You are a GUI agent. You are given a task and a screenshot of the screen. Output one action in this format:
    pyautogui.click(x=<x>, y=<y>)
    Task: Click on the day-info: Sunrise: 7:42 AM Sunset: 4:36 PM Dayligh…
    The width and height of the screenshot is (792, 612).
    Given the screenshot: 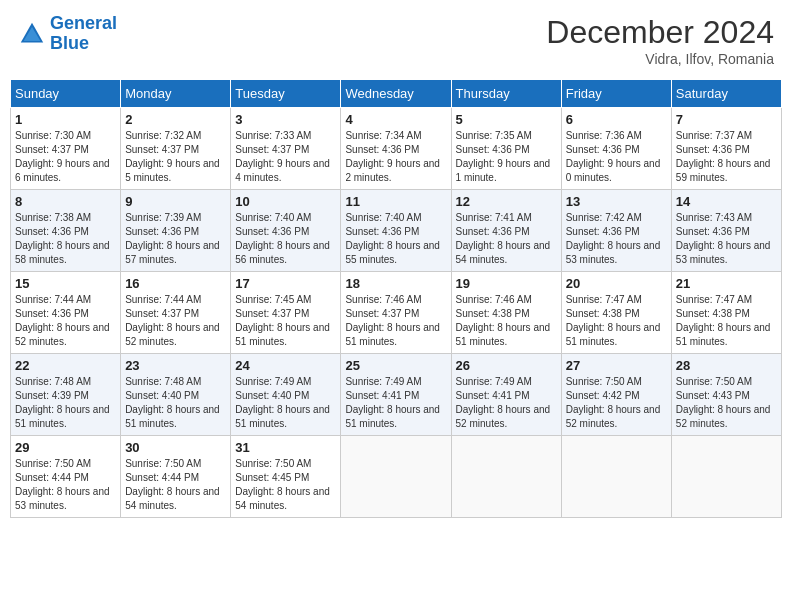 What is the action you would take?
    pyautogui.click(x=616, y=239)
    